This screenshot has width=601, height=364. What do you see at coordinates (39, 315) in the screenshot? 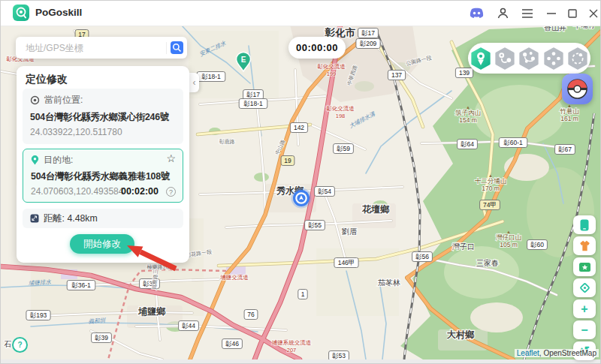
I see `map-label: 彰193` at bounding box center [39, 315].